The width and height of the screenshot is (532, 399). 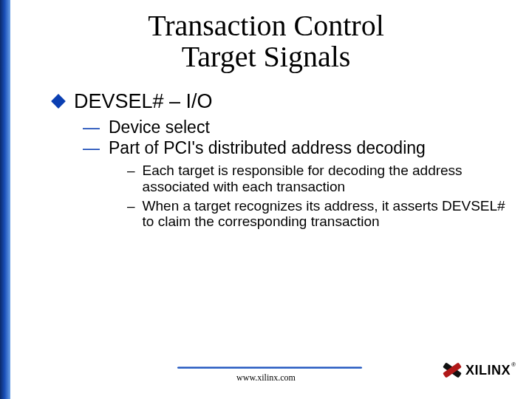 I want to click on xilinx-wordmark: XILINX, so click(x=488, y=371).